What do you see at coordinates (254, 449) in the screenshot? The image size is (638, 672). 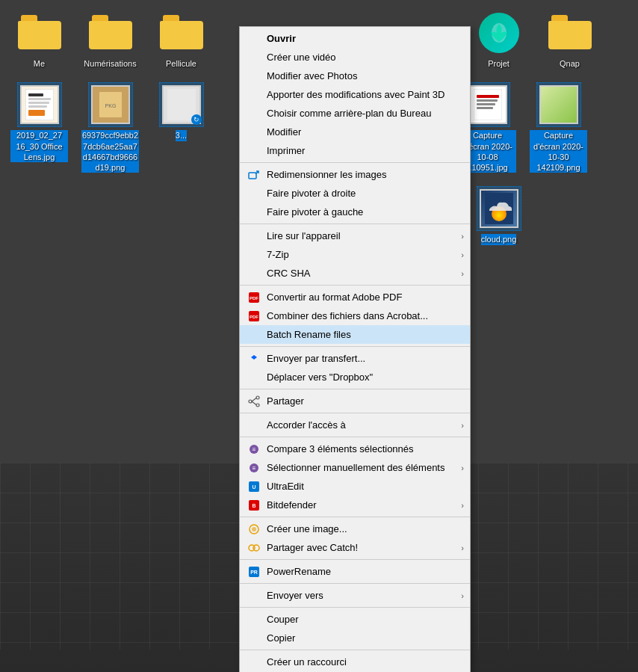 I see `compare-icon: ≡` at bounding box center [254, 449].